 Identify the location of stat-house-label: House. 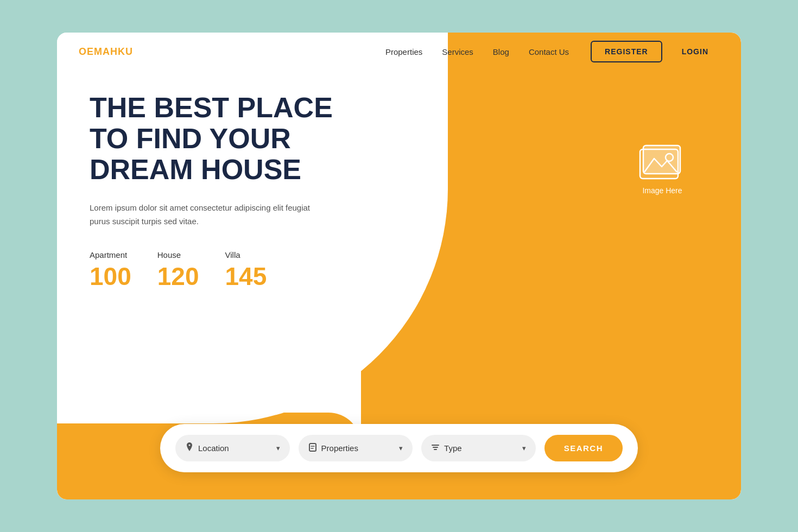
(178, 255).